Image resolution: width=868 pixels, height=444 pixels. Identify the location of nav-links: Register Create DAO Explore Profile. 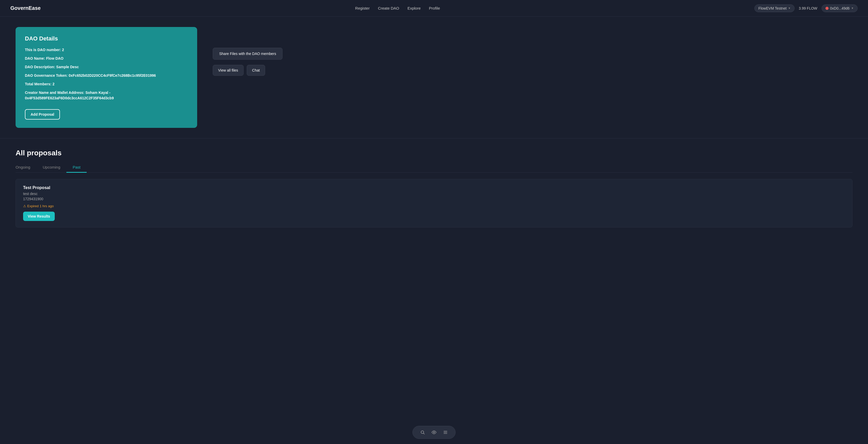
(398, 8).